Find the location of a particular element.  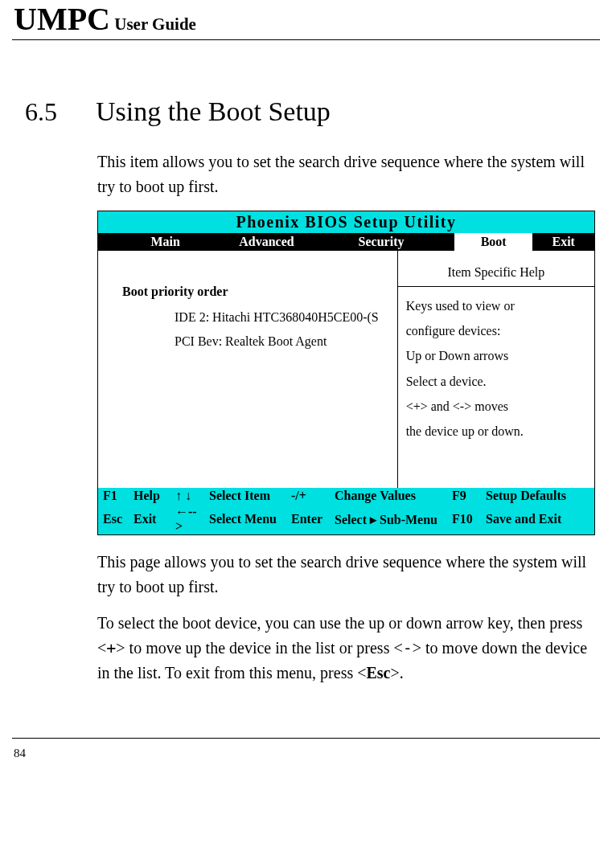

up-arrow-icon: ↑ is located at coordinates (179, 495).